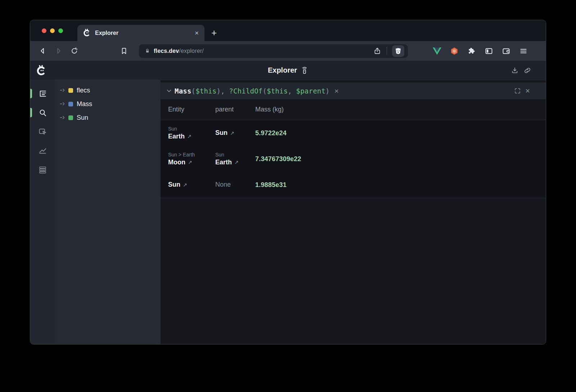  What do you see at coordinates (192, 185) in the screenshot?
I see `entity-cell: Sun↗` at bounding box center [192, 185].